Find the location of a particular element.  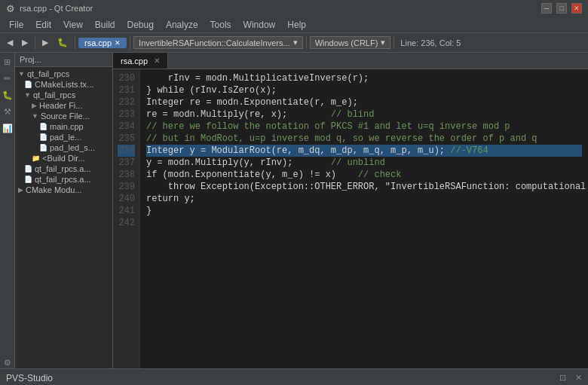

tree-item: 📁<Build Dir... is located at coordinates (63, 158).